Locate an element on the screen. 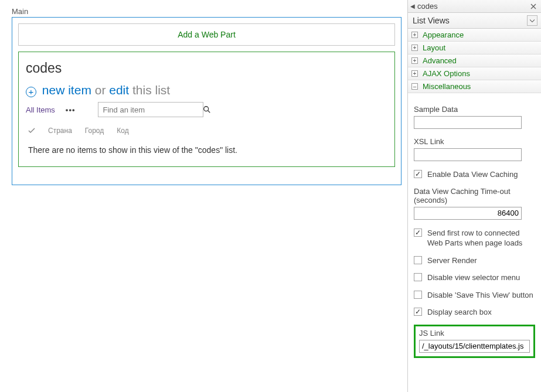 The width and height of the screenshot is (541, 392). section-advanced: + Advanced is located at coordinates (475, 61).